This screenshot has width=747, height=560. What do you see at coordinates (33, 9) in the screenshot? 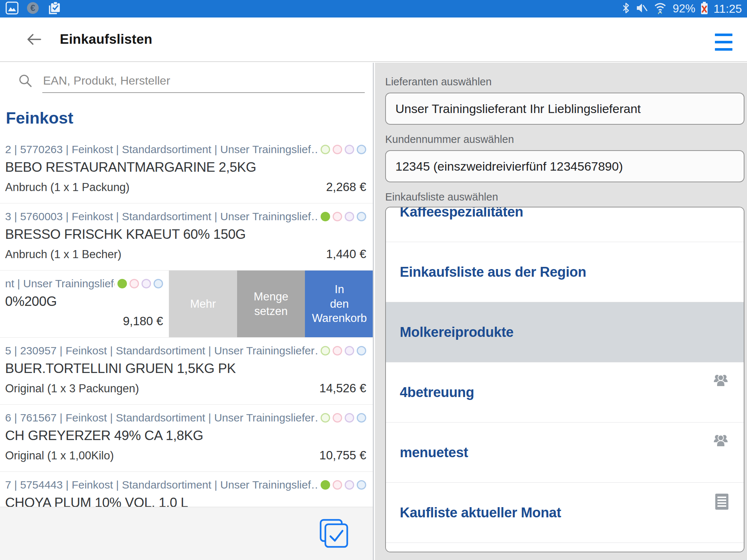
I see `euro-badge-icon: €` at bounding box center [33, 9].